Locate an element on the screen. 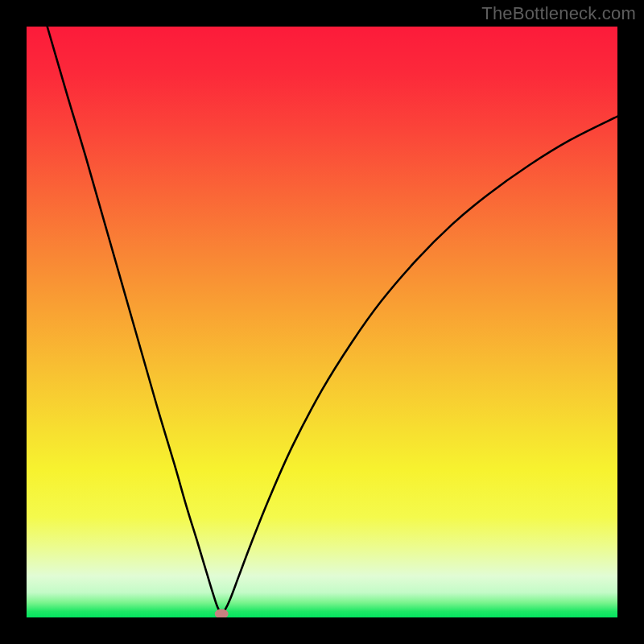  watermark-text: TheBottleneck.com is located at coordinates (559, 14).